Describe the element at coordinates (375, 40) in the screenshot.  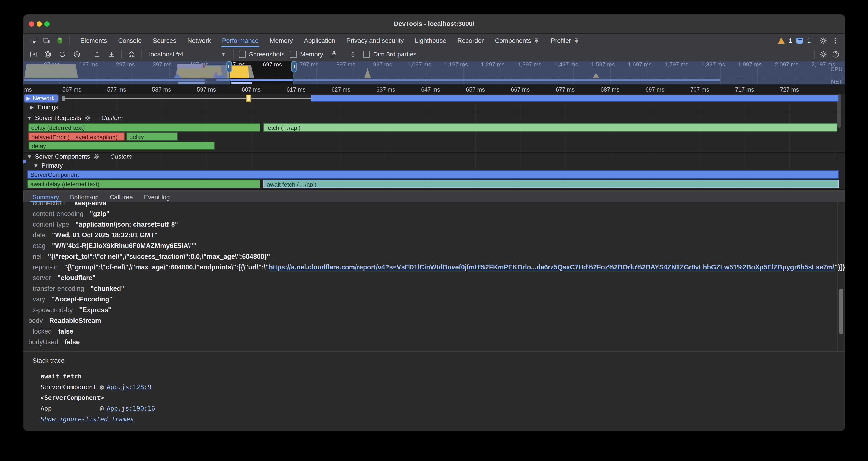
I see `tab-label: Privacy and security` at that location.